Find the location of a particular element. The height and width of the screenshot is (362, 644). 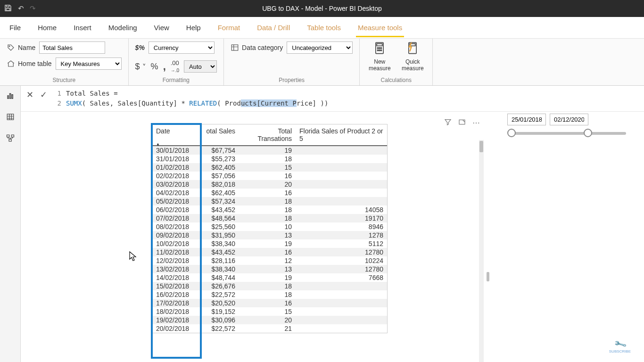

col-header-date: Date is located at coordinates (174, 135).